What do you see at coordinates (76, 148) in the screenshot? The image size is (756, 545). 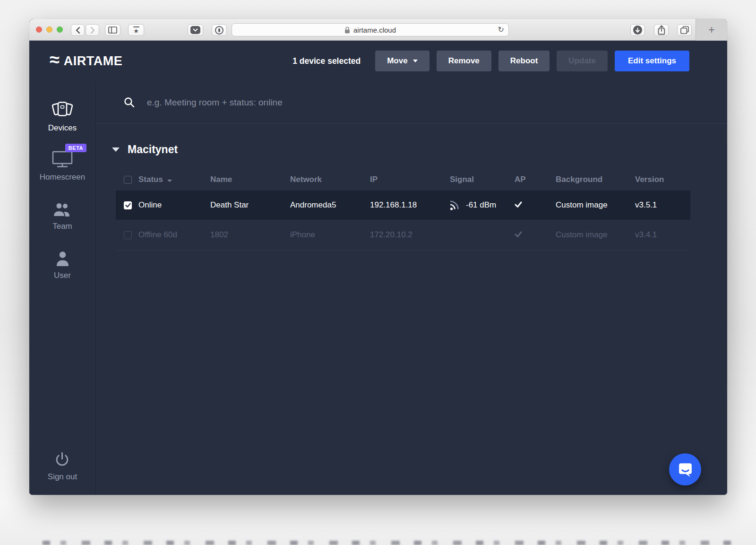 I see `beta-badge: BETA` at bounding box center [76, 148].